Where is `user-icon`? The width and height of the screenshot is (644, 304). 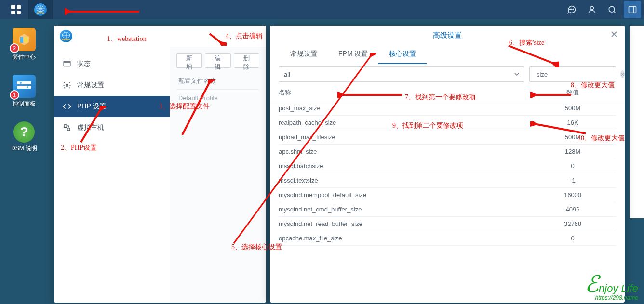
user-icon is located at coordinates (592, 10).